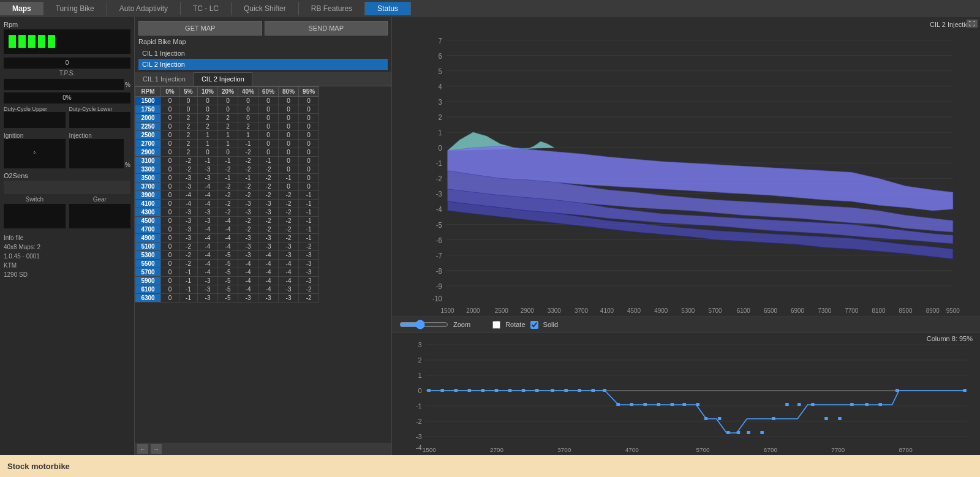 The image size is (980, 477). I want to click on rpm-cell: 2900, so click(148, 152).